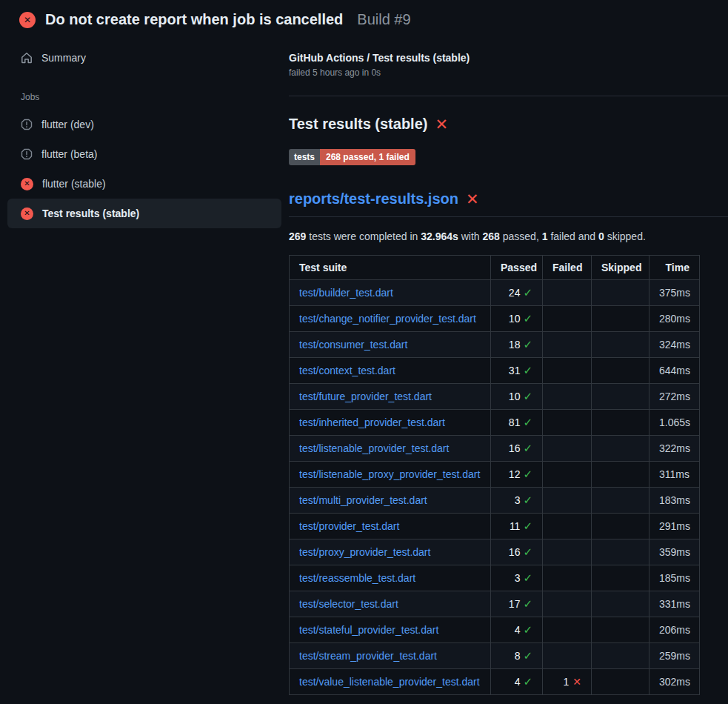  Describe the element at coordinates (521, 236) in the screenshot. I see `summary-part: passed,` at that location.